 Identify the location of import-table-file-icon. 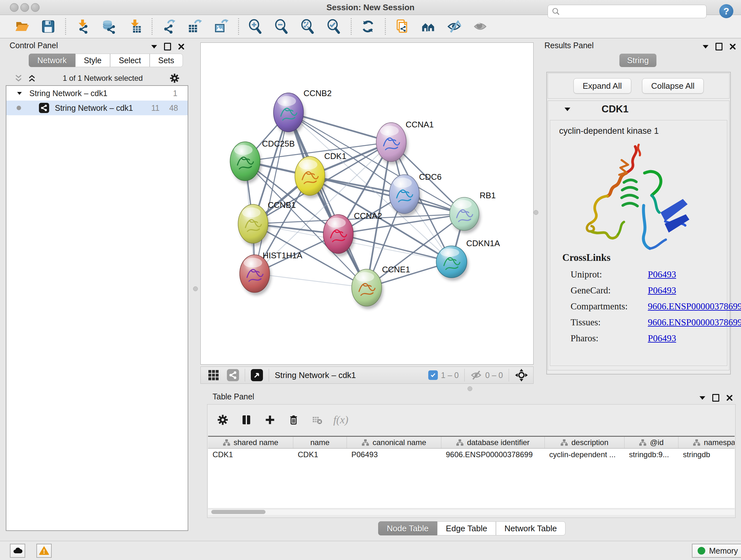
(135, 26).